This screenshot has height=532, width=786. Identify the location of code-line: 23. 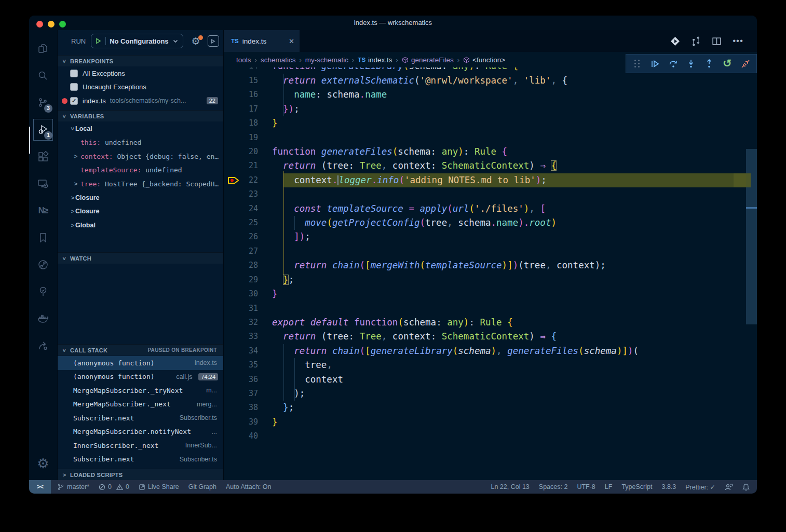
(485, 194).